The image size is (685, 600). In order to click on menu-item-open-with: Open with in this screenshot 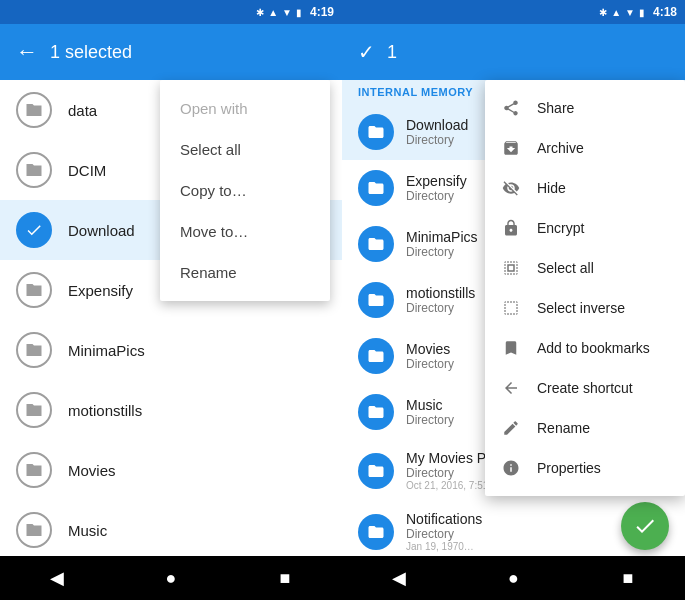, I will do `click(245, 108)`.